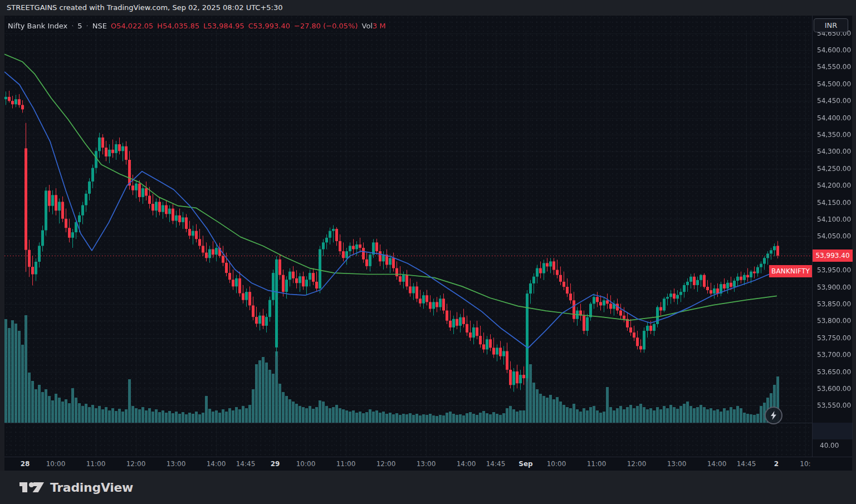 Image resolution: width=856 pixels, height=504 pixels. I want to click on price-axis-label: 54,050.00, so click(834, 236).